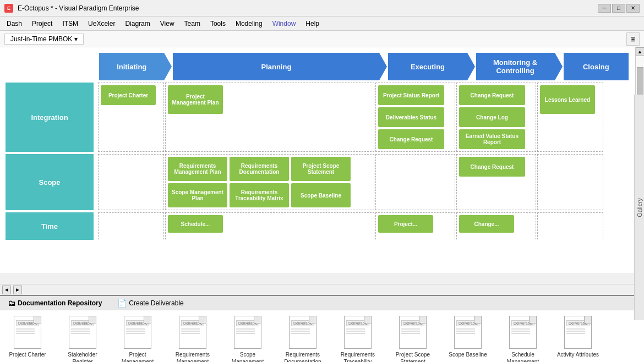  Describe the element at coordinates (492, 167) in the screenshot. I see `scope-change-request-card: Change Request` at that location.